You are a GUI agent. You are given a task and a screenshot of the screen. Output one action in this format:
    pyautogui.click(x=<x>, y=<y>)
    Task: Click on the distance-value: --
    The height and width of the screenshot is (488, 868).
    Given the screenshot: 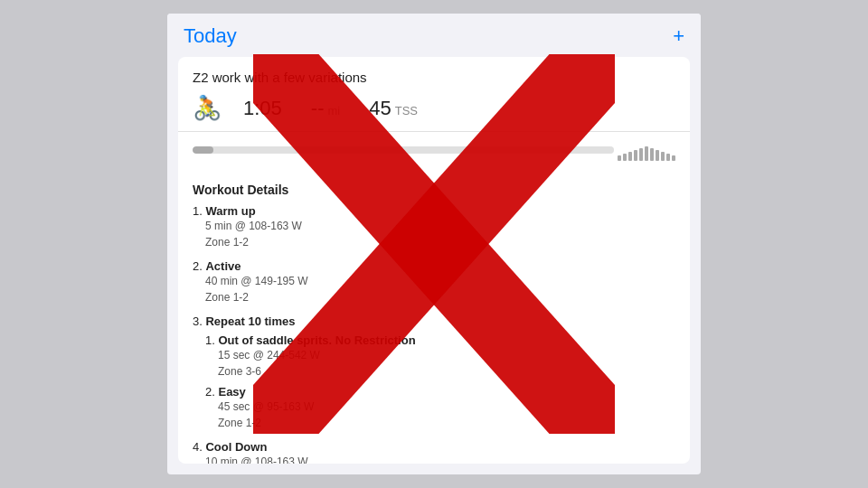 What is the action you would take?
    pyautogui.click(x=318, y=108)
    